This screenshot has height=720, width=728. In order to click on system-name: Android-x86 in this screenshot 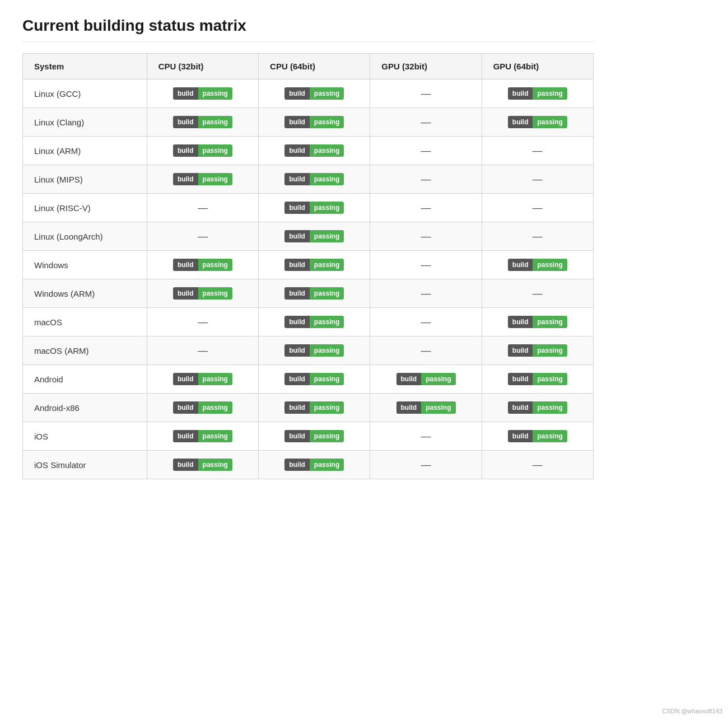, I will do `click(85, 408)`.